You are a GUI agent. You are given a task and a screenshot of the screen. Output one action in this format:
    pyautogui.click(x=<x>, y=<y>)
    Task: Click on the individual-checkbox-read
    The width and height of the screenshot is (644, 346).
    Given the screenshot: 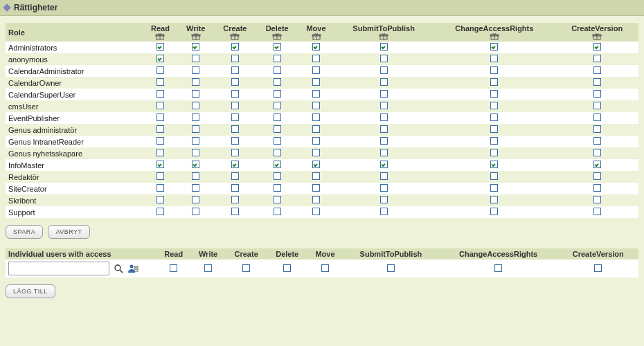 What is the action you would take?
    pyautogui.click(x=173, y=268)
    